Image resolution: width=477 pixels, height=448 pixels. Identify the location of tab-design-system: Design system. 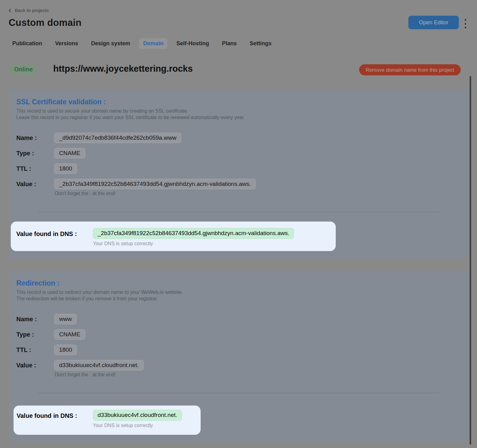
(111, 44).